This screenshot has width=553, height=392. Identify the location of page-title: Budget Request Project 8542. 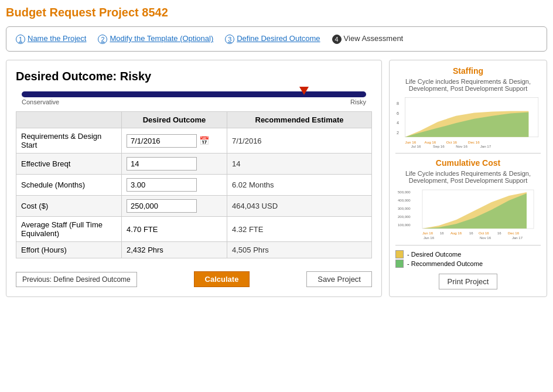
(276, 13).